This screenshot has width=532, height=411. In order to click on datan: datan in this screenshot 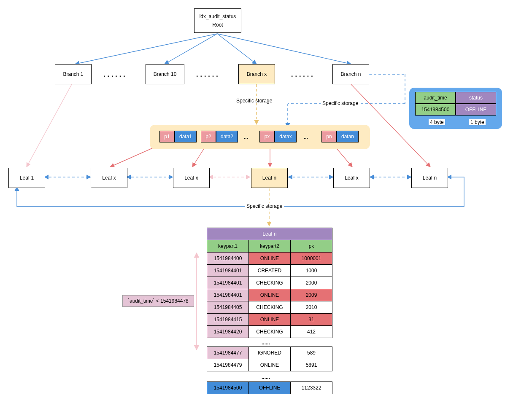, I will do `click(348, 137)`.